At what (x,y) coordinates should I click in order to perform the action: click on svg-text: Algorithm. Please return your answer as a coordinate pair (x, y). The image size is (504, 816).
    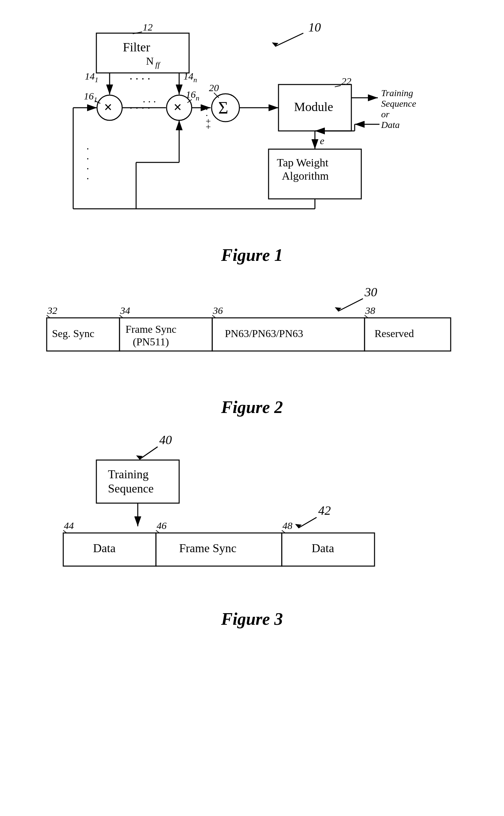
    Looking at the image, I should click on (305, 176).